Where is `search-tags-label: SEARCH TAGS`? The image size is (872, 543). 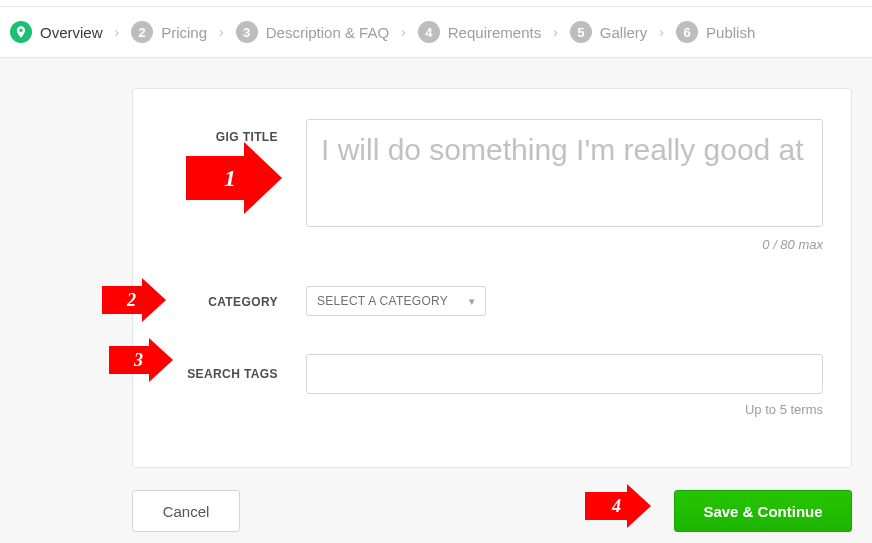 search-tags-label: SEARCH TAGS is located at coordinates (232, 374).